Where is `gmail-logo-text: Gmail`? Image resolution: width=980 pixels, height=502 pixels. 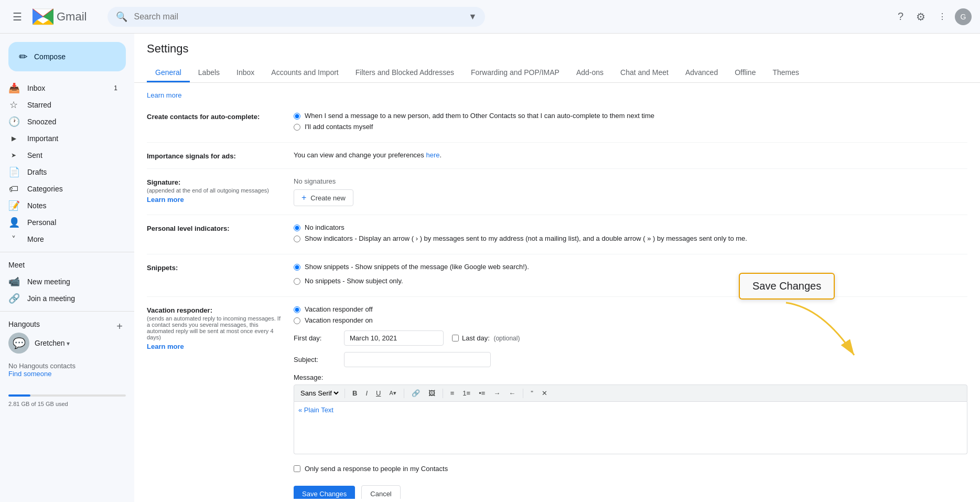 gmail-logo-text: Gmail is located at coordinates (71, 17).